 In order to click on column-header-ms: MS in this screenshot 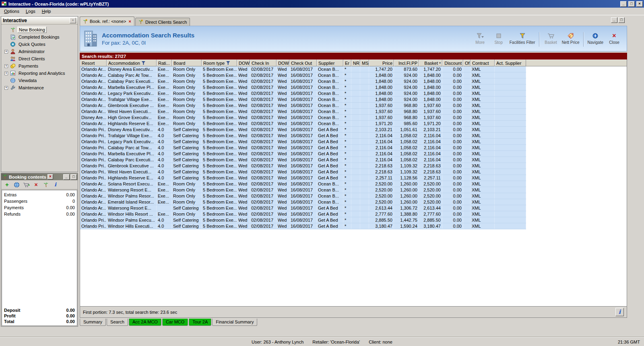, I will do `click(365, 63)`.